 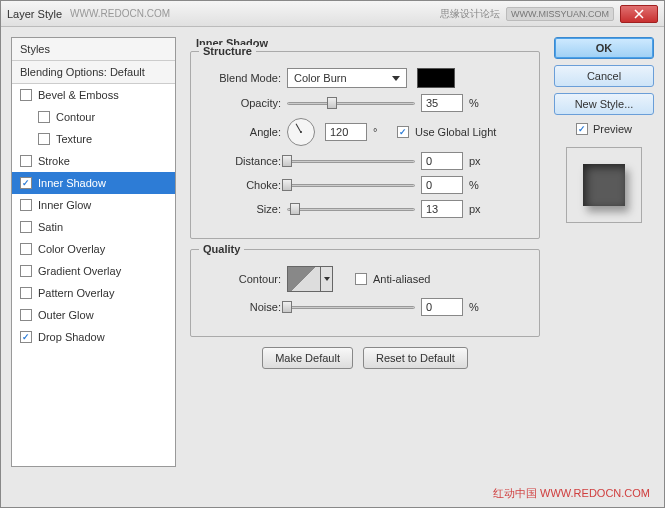 What do you see at coordinates (66, 315) in the screenshot?
I see `style-label: Outer Glow` at bounding box center [66, 315].